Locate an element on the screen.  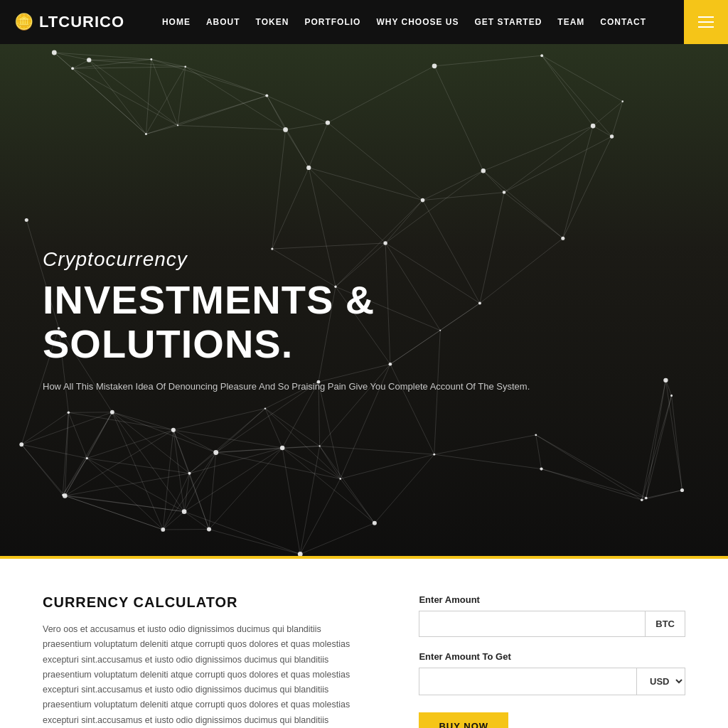
amount-input-group: BTC is located at coordinates (552, 624).